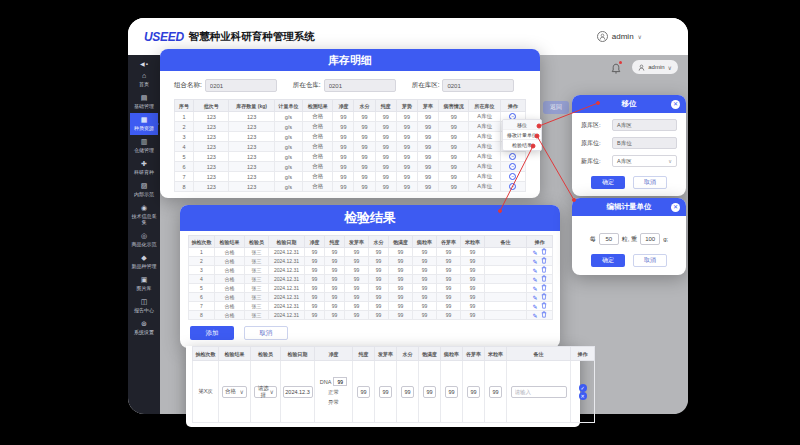 The height and width of the screenshot is (445, 800). I want to click on inspector-select: 请选择∨, so click(266, 392).